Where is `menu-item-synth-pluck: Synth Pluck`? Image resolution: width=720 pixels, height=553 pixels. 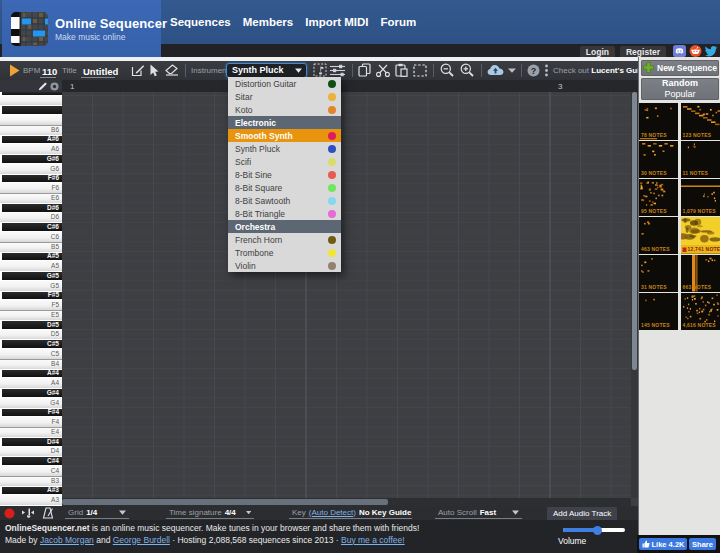 menu-item-synth-pluck: Synth Pluck is located at coordinates (284, 148).